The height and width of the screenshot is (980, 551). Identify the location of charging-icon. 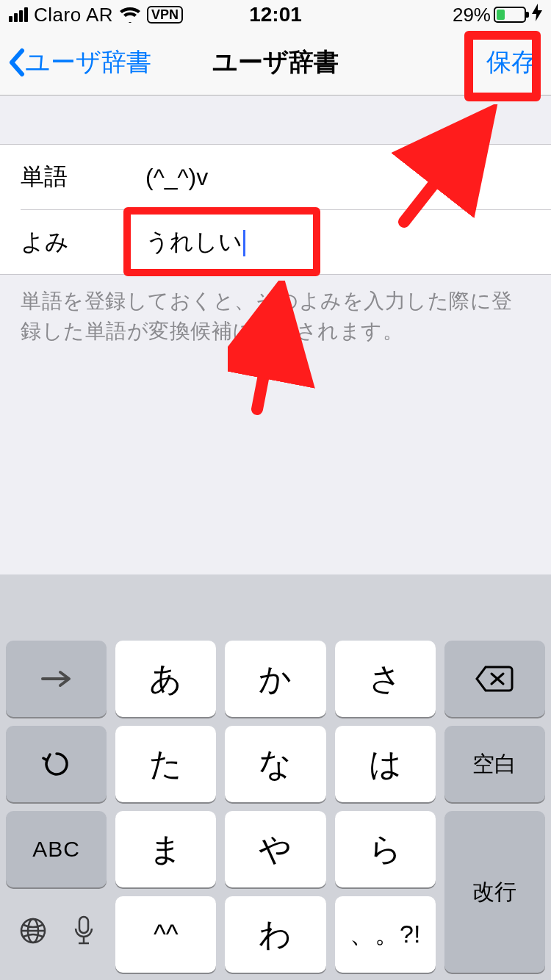
(537, 15).